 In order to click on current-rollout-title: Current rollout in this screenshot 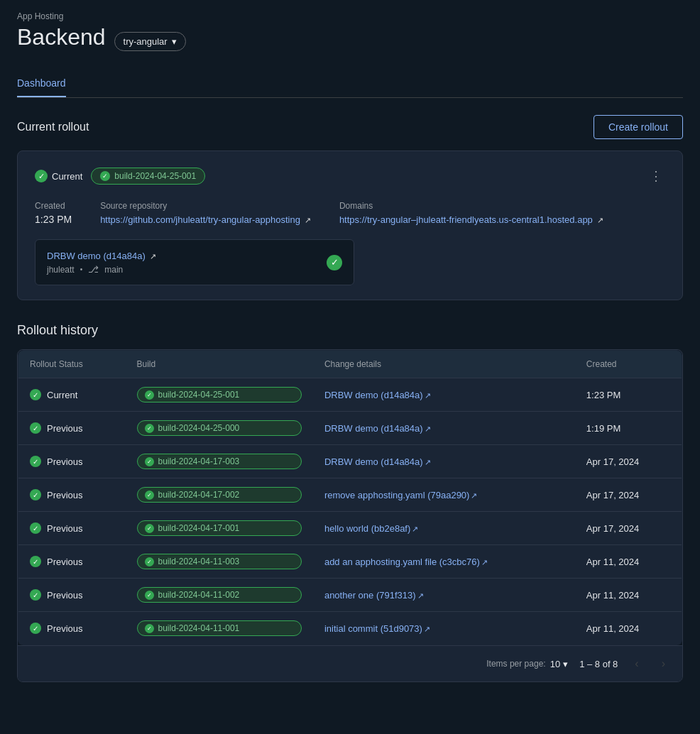, I will do `click(53, 127)`.